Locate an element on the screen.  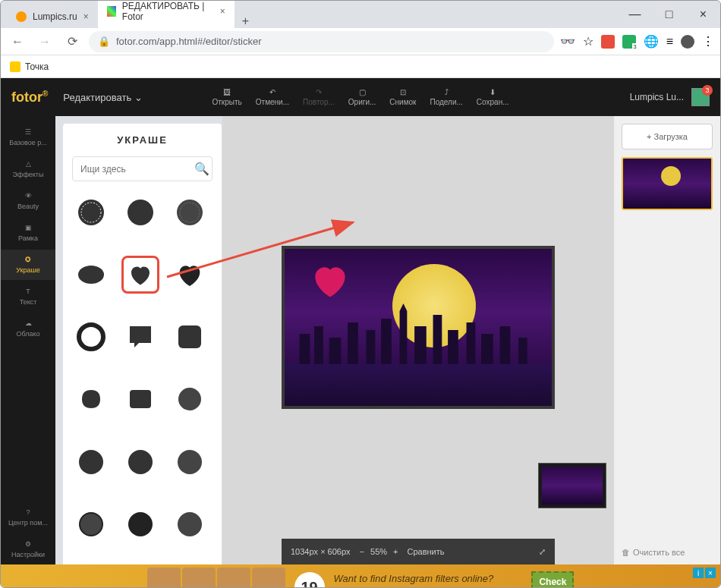
sticker-circle-alt is located at coordinates (190, 524).